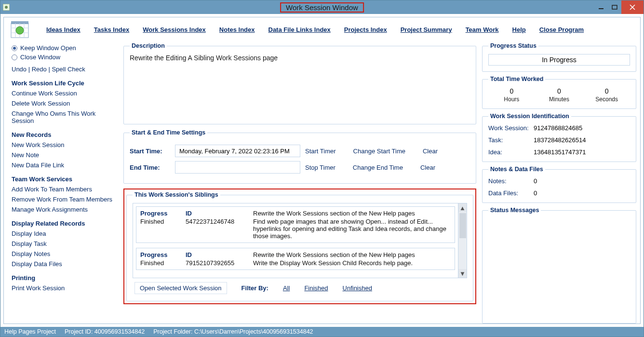 The image size is (644, 337). What do you see at coordinates (148, 46) in the screenshot?
I see `description-legend: Description` at bounding box center [148, 46].